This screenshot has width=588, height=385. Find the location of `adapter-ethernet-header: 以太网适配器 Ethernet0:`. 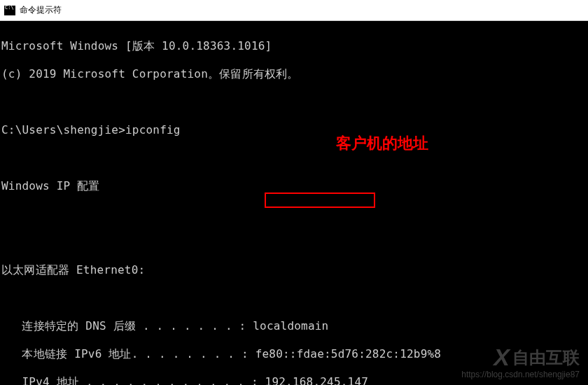

adapter-ethernet-header: 以太网适配器 Ethernet0: is located at coordinates (294, 270).